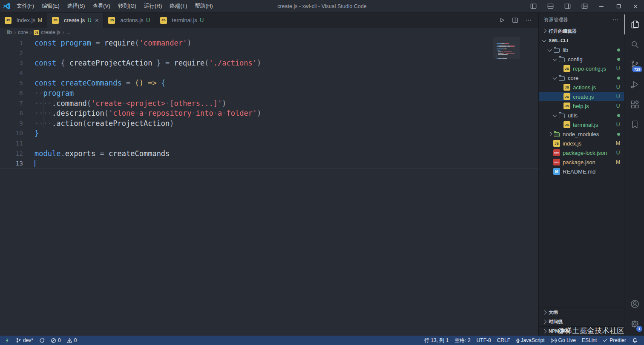 Image resolution: width=644 pixels, height=345 pixels. What do you see at coordinates (581, 125) in the screenshot?
I see `tree-item-terminal.js: JSterminal.jsU` at bounding box center [581, 125].